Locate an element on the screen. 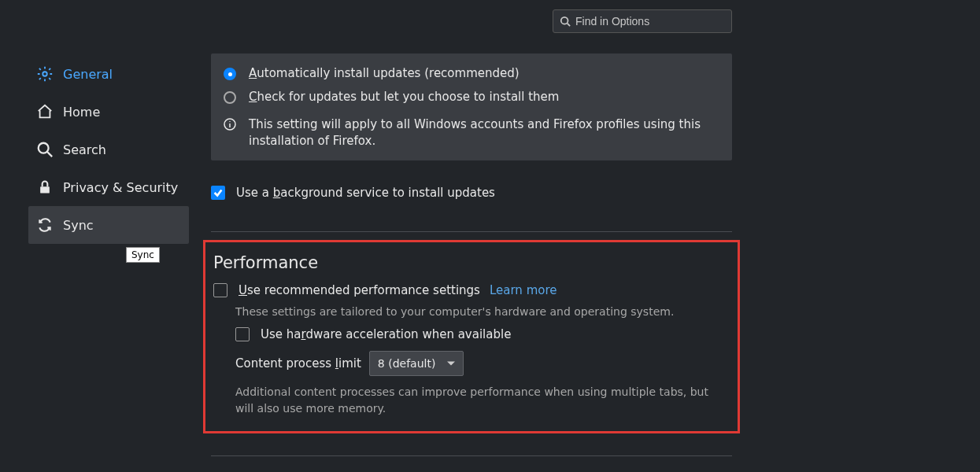  checkbox-label: Use recommended performance settings is located at coordinates (359, 290).